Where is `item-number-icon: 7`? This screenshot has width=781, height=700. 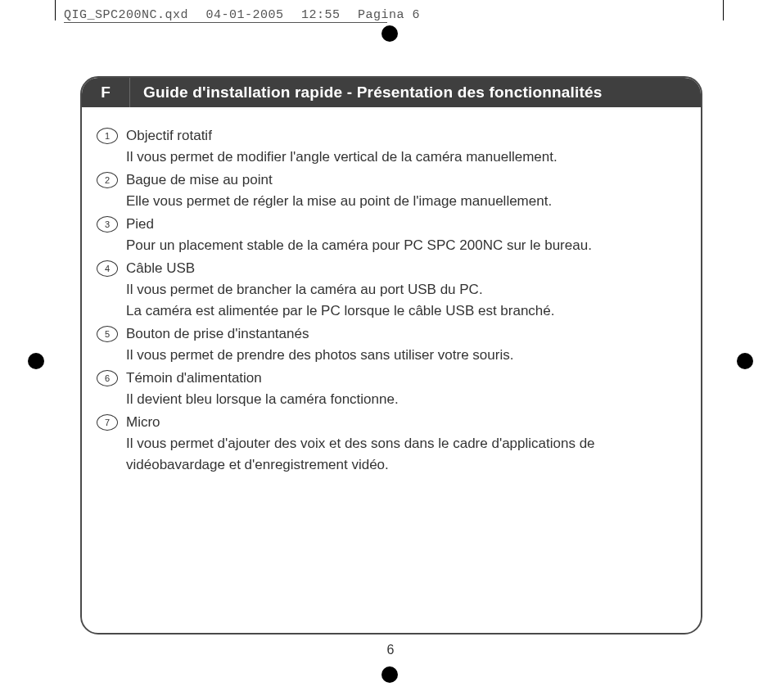 item-number-icon: 7 is located at coordinates (107, 422).